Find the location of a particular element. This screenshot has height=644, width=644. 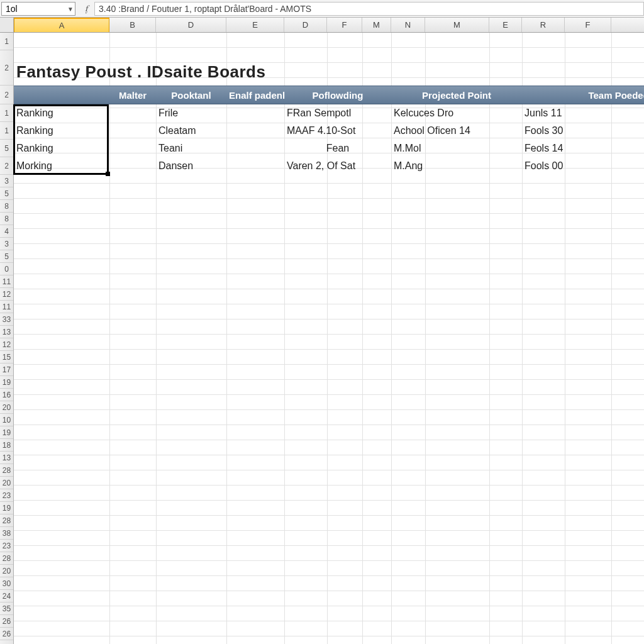

col-label: D is located at coordinates (191, 25).